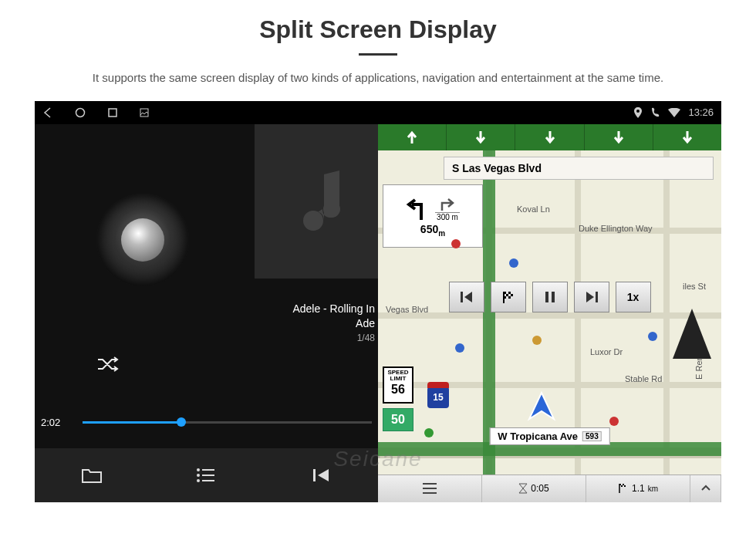 The width and height of the screenshot is (756, 537). What do you see at coordinates (638, 113) in the screenshot?
I see `location-icon` at bounding box center [638, 113].